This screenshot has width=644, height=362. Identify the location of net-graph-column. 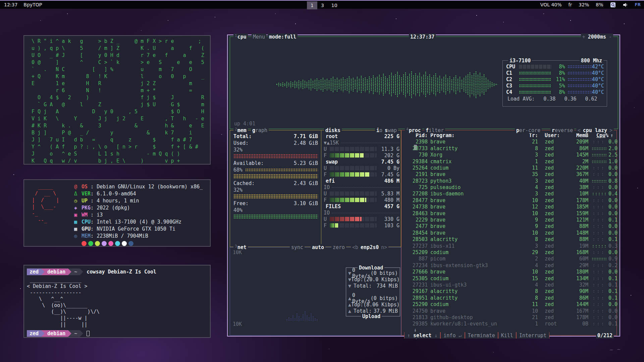
(311, 317).